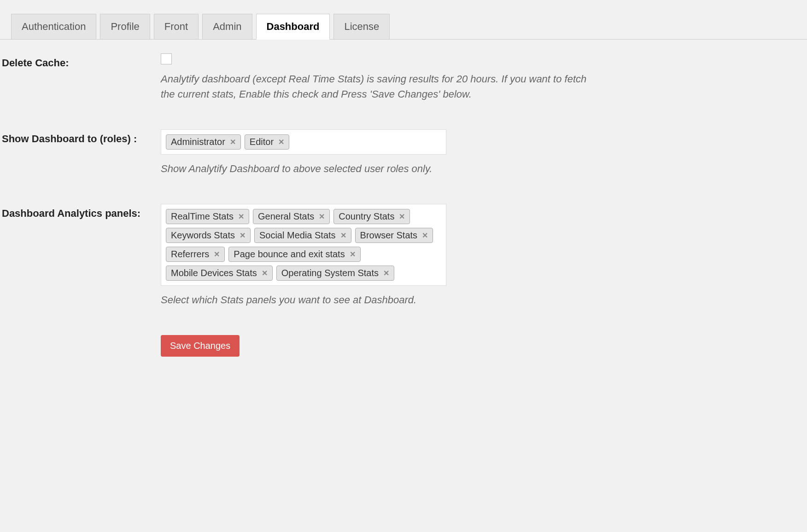 Image resolution: width=807 pixels, height=532 pixels. I want to click on delete-cache-label: Delete Cache:, so click(81, 61).